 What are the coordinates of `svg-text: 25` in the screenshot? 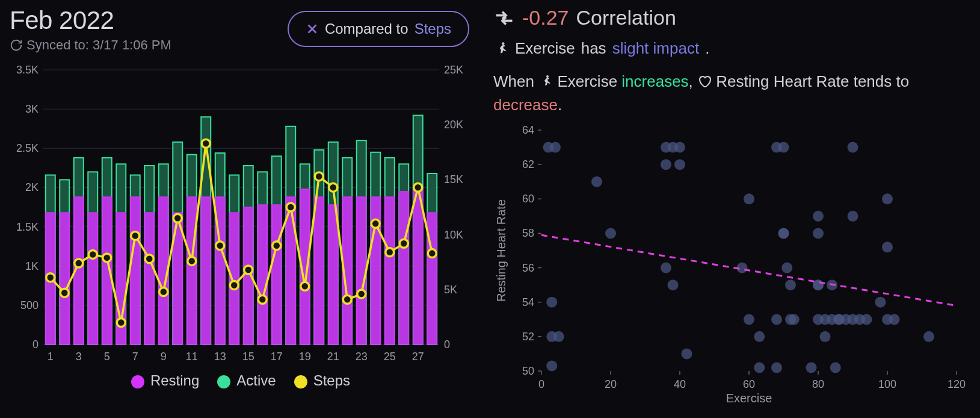 It's located at (390, 357).